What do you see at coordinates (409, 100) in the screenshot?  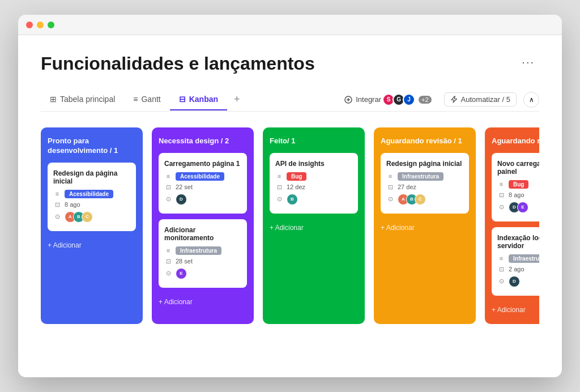 I see `jira-icon: J` at bounding box center [409, 100].